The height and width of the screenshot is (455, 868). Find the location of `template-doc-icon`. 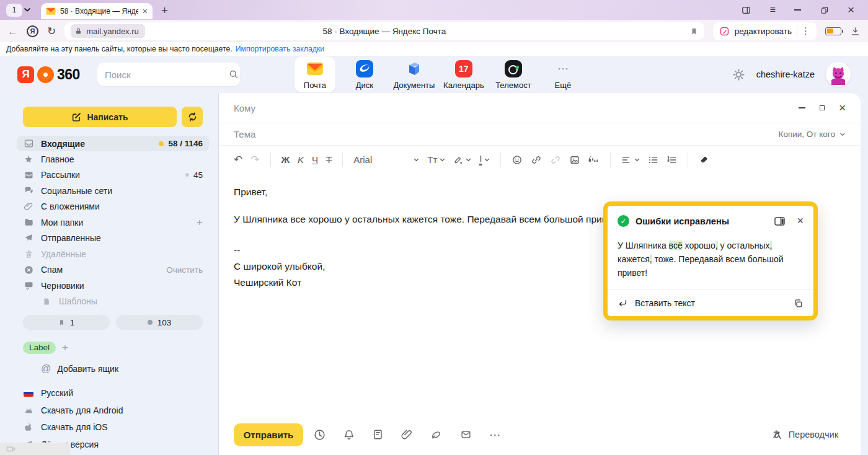

template-doc-icon is located at coordinates (378, 435).